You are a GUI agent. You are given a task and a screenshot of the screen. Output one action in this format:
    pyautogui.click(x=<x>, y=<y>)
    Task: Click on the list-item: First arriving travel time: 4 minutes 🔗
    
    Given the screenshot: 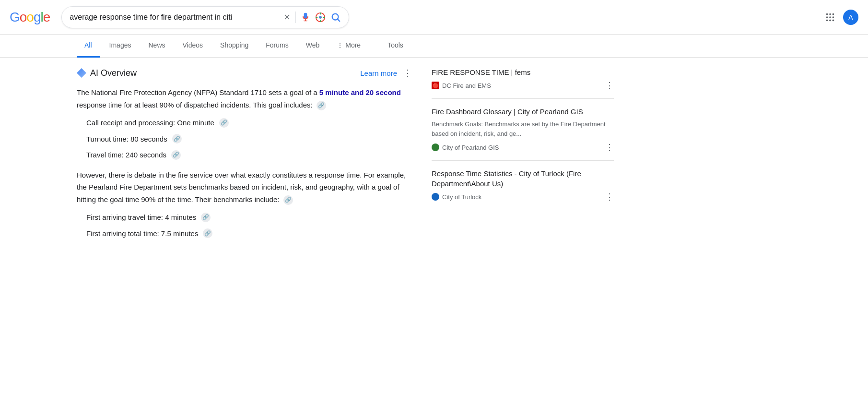 What is the action you would take?
    pyautogui.click(x=249, y=217)
    